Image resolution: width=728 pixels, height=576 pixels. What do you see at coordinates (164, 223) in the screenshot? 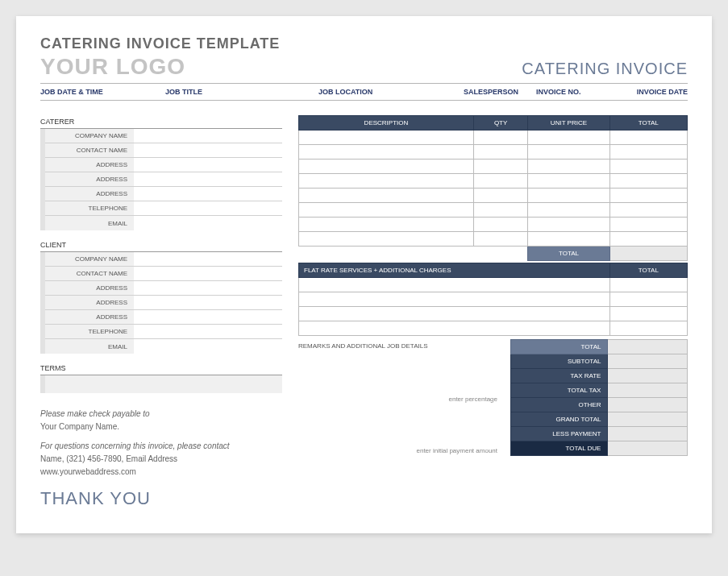
I see `caterer-email-row: EMAIL` at bounding box center [164, 223].